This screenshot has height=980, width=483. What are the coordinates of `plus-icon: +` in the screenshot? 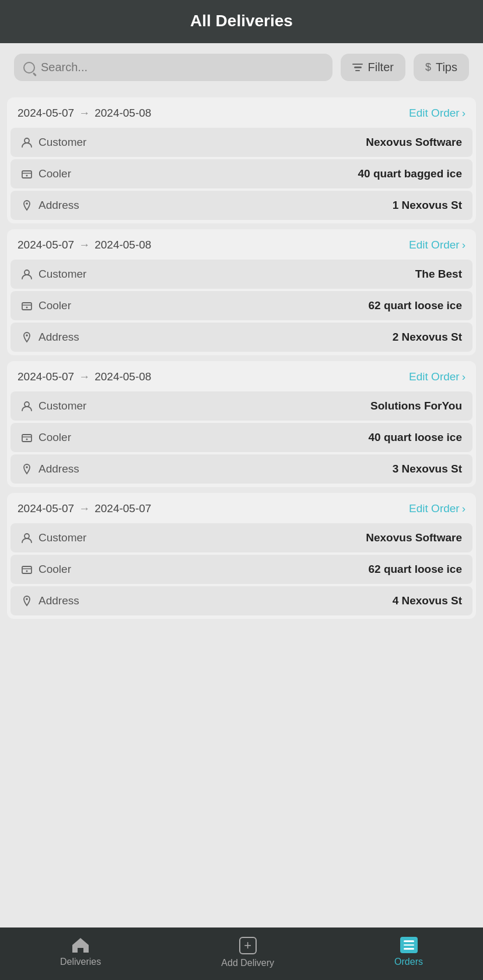 It's located at (248, 946).